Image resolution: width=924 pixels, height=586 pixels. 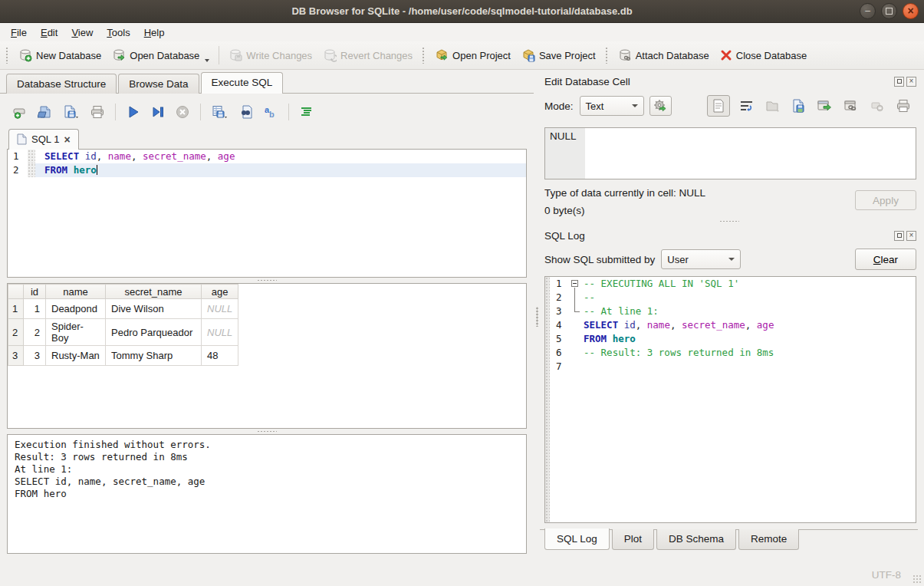 What do you see at coordinates (82, 32) in the screenshot?
I see `menu-view: View` at bounding box center [82, 32].